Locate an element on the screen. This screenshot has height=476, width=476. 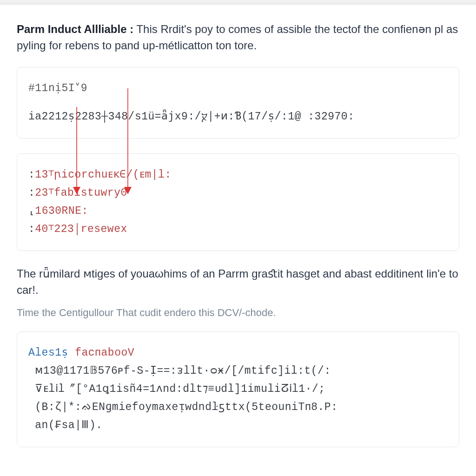
code3-line4: an(₣sa|Ⅲ). is located at coordinates (238, 426).